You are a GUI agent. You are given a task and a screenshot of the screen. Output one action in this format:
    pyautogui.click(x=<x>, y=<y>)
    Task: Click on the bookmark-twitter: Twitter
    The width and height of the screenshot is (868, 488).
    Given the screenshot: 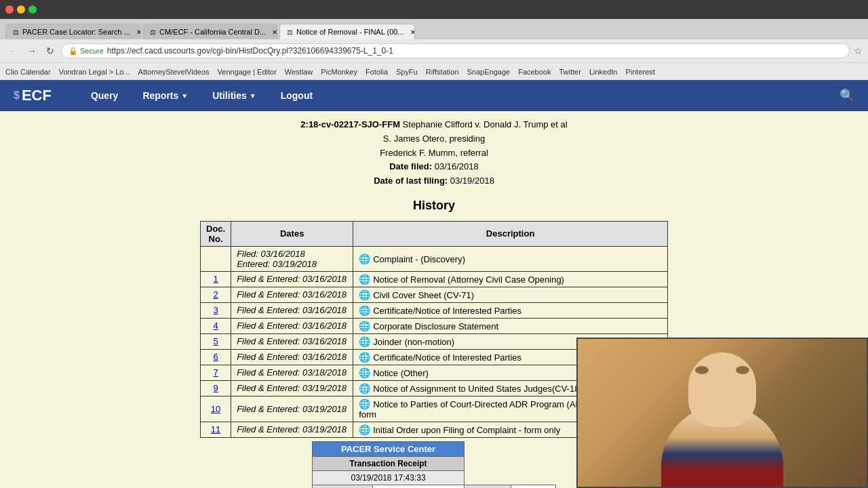 What is the action you would take?
    pyautogui.click(x=570, y=72)
    